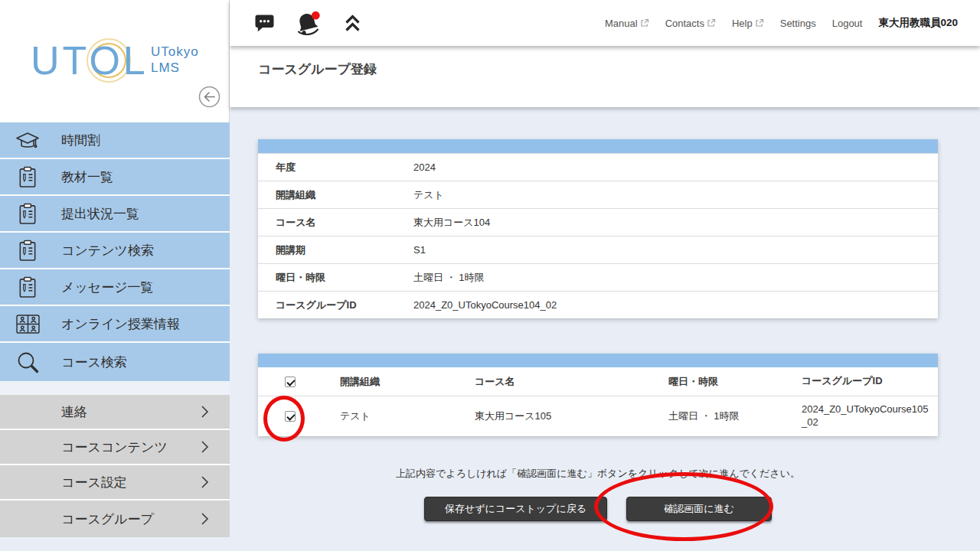  What do you see at coordinates (598, 494) in the screenshot?
I see `footer-block: 上記内容でよろしければ「確認画面に進む」ボタンをクリックして次に進んでください。…` at bounding box center [598, 494].